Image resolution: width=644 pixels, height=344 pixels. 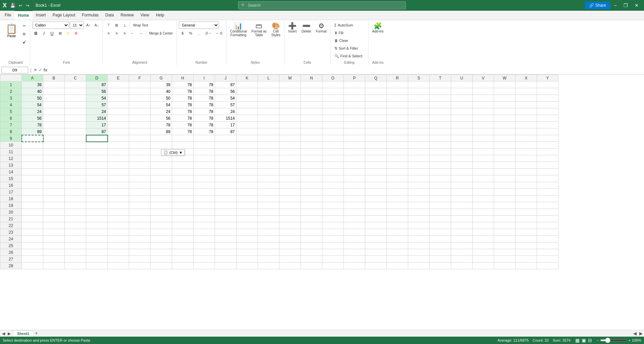 I want to click on cell-Q2, so click(x=376, y=92).